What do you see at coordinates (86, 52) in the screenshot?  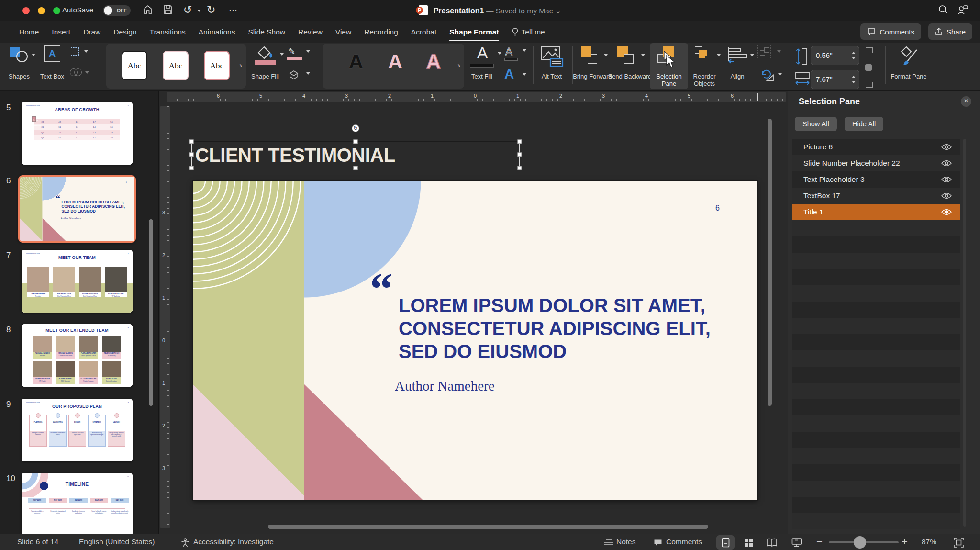 I see `edit-shape-chevron-icon` at bounding box center [86, 52].